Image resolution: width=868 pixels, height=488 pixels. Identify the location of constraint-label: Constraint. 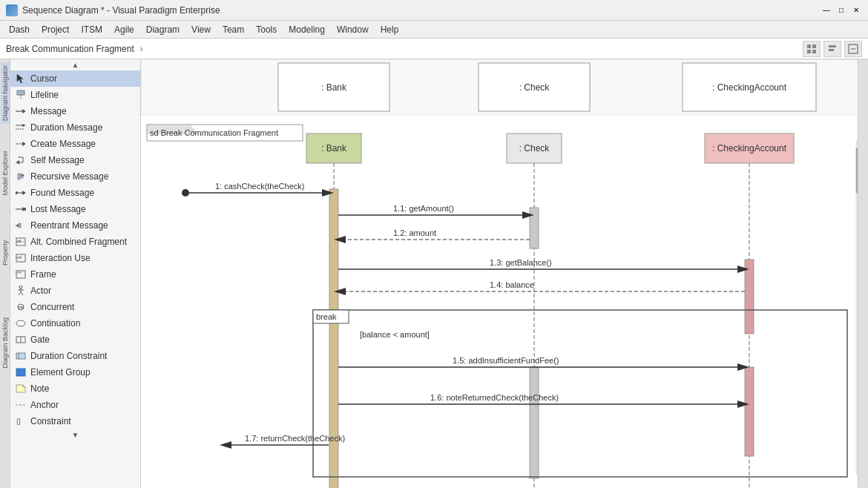
(50, 421).